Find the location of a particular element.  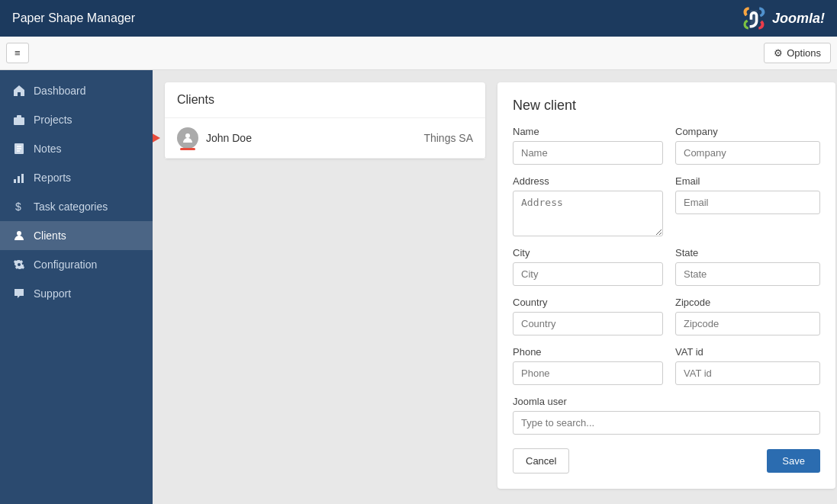

avatar-indicator is located at coordinates (188, 149).